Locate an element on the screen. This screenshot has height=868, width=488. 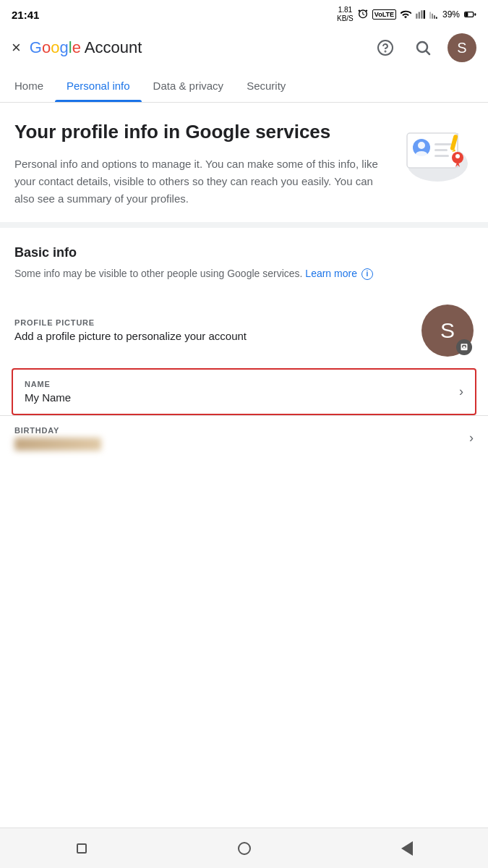
name-label: NAME is located at coordinates (48, 384).